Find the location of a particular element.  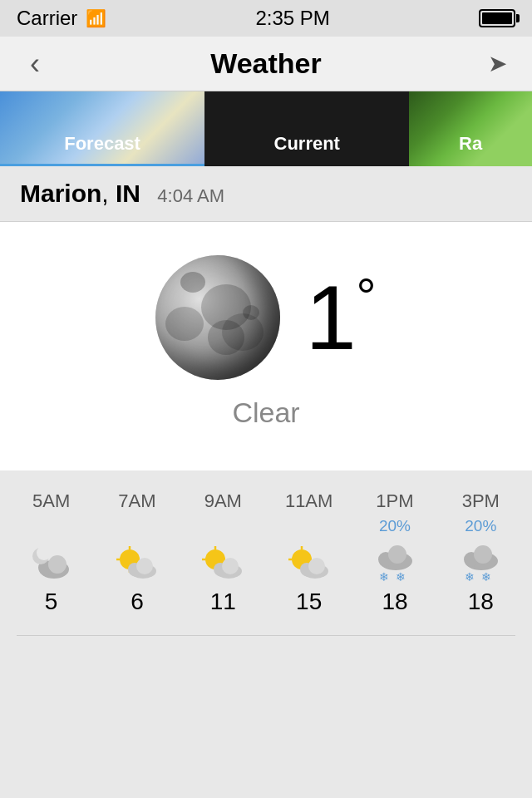

temp-1pm: 18 is located at coordinates (394, 602).